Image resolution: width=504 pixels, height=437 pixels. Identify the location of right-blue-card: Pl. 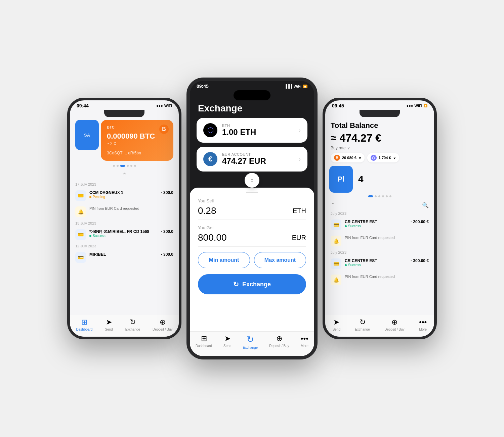
(341, 179).